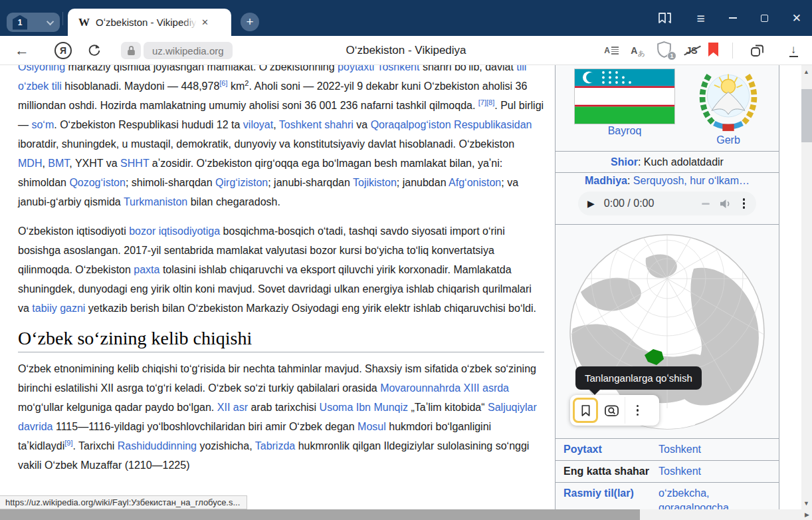  I want to click on seek-bar, so click(706, 203).